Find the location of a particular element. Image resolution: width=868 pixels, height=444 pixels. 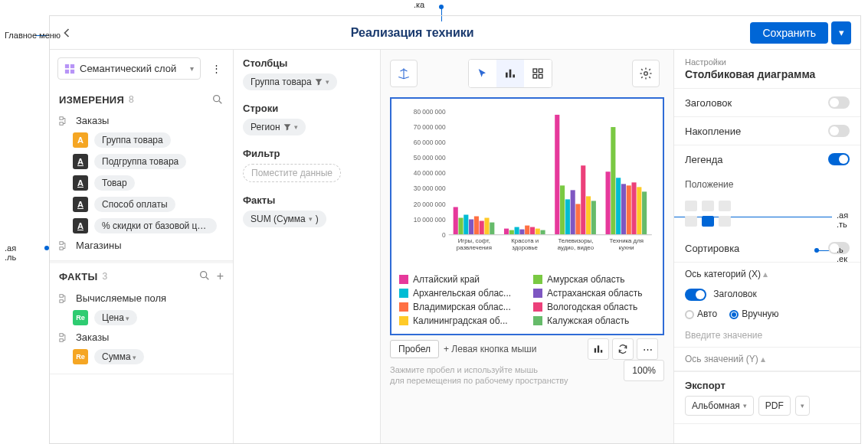

facts-chip: SUM (Сумма ▾) is located at coordinates (285, 219).